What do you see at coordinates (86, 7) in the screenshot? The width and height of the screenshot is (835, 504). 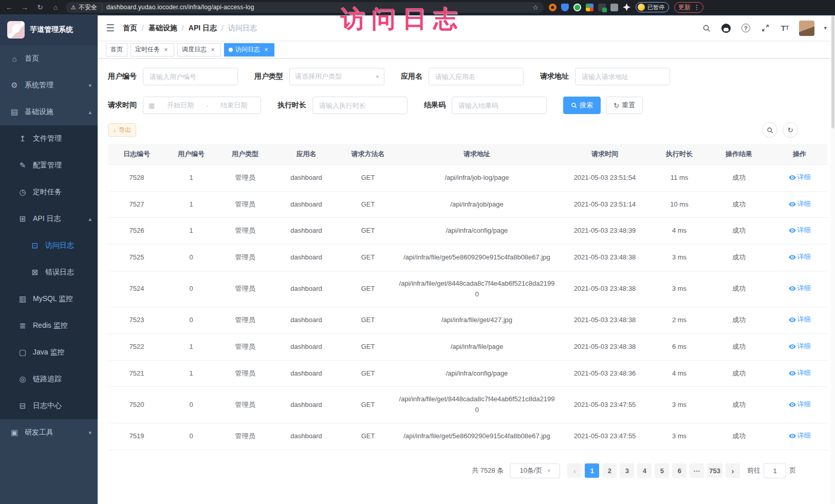 I see `security-chip: ⚠ 不安全` at bounding box center [86, 7].